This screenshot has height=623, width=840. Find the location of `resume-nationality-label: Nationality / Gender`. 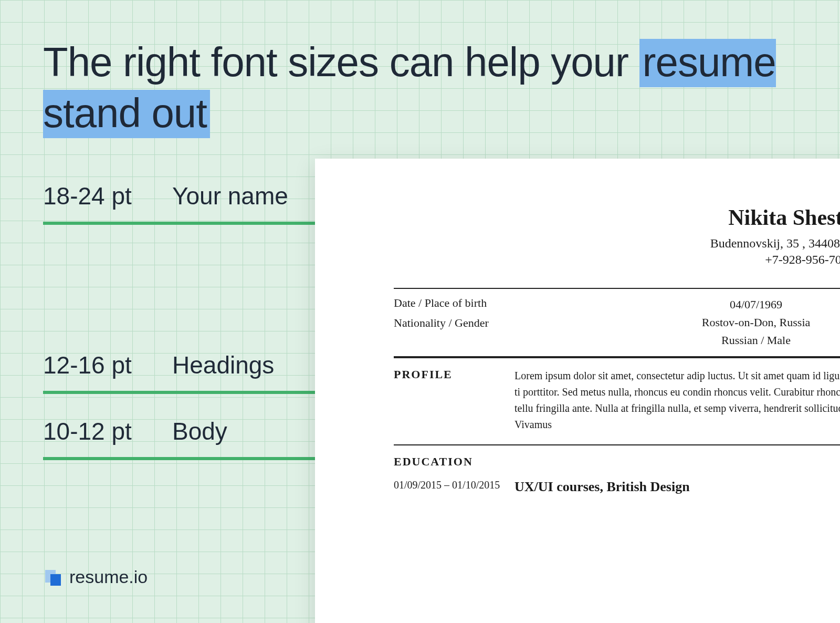

resume-nationality-label: Nationality / Gender is located at coordinates (465, 323).